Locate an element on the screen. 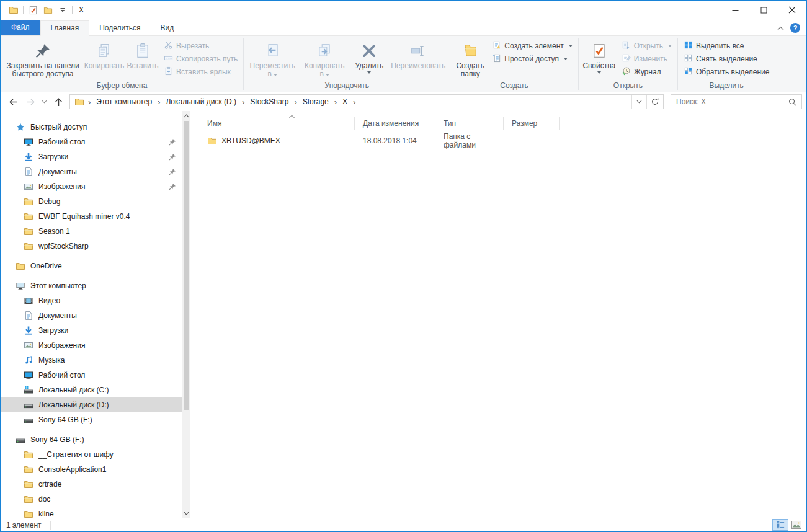  column-header-size: Размер is located at coordinates (532, 123).